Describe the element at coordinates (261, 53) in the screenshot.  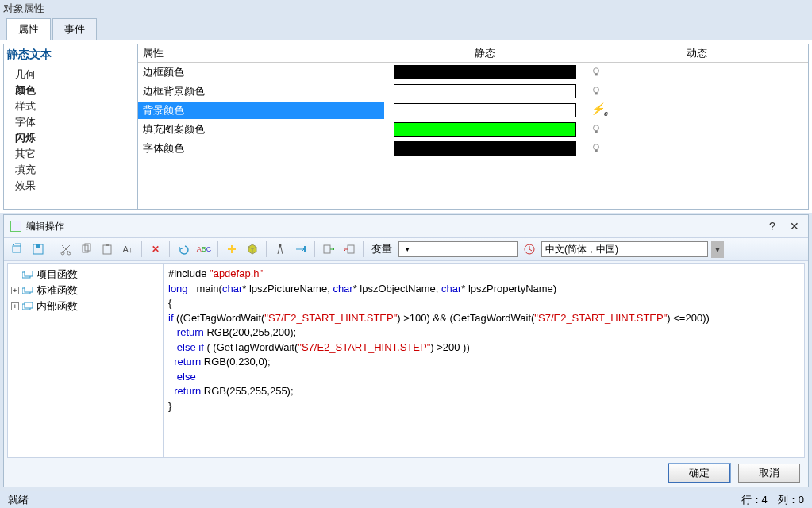
I see `header-attr: 属性` at that location.